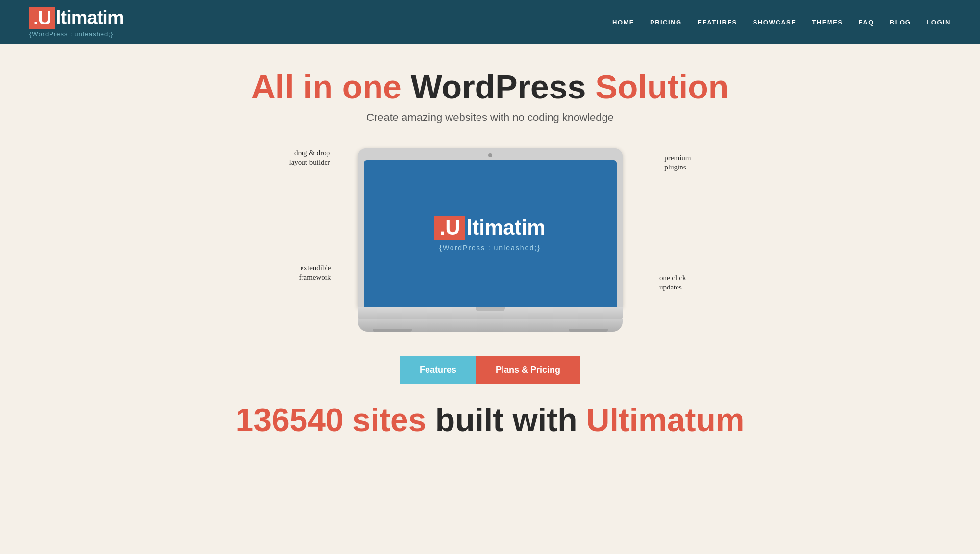 The width and height of the screenshot is (980, 554). I want to click on logo: .U ltimatim {WordPress : unleashed;}, so click(76, 23).